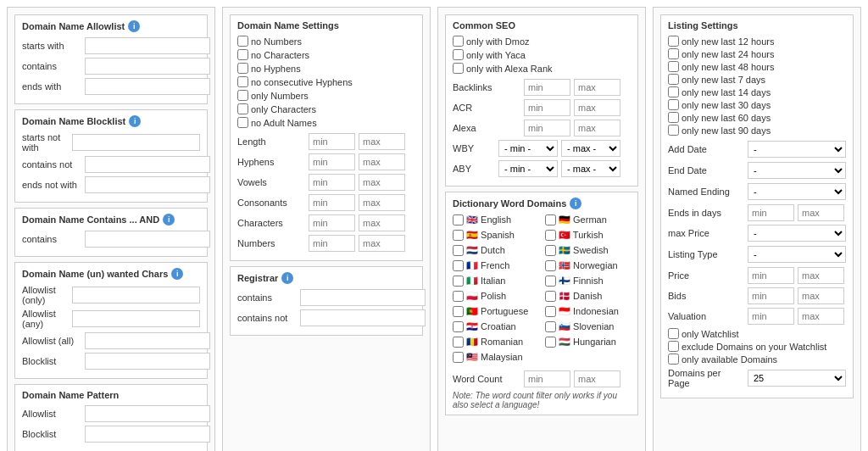  What do you see at coordinates (136, 142) in the screenshot?
I see `starts-not-with-input` at bounding box center [136, 142].